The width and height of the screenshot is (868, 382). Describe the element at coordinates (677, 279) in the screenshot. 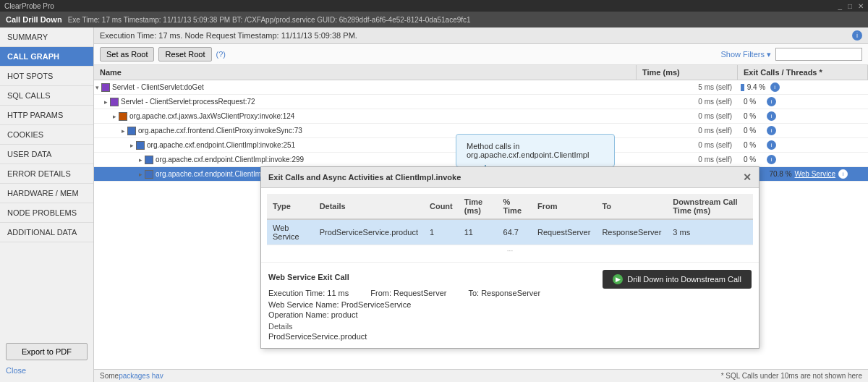

I see `drill-down-button: ▶ Drill Down into Downstream Call` at that location.